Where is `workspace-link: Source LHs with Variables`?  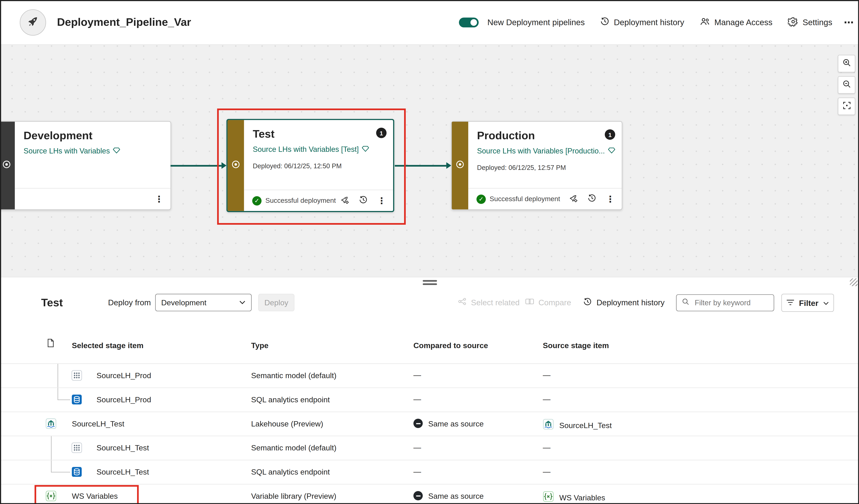
workspace-link: Source LHs with Variables is located at coordinates (94, 151).